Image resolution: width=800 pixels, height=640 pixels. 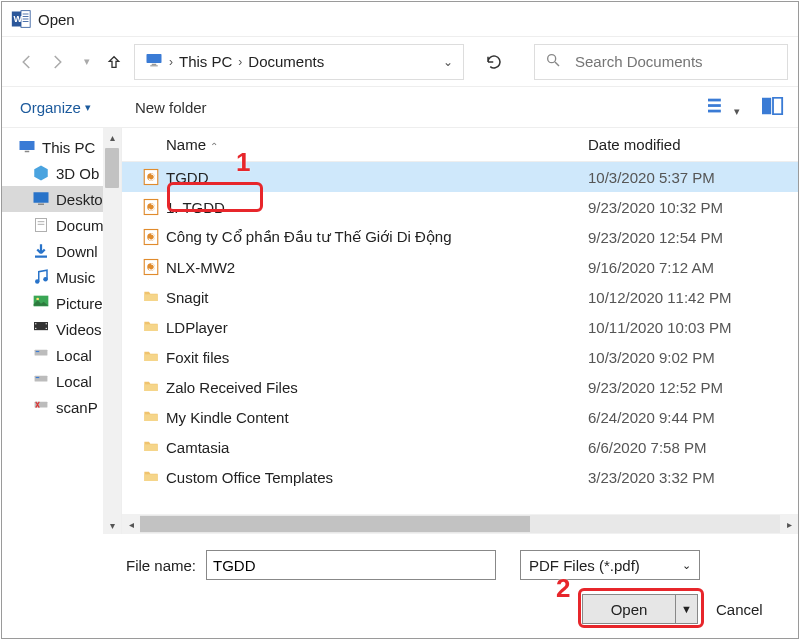 I want to click on search-icon, so click(x=553, y=62).